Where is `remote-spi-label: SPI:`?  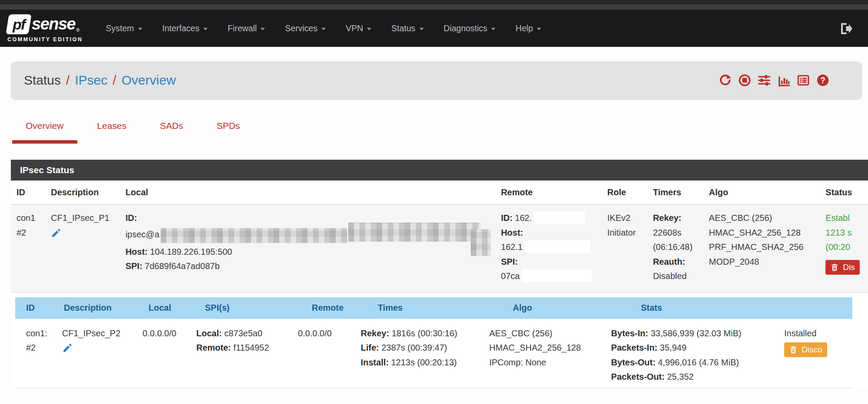 remote-spi-label: SPI: is located at coordinates (510, 262).